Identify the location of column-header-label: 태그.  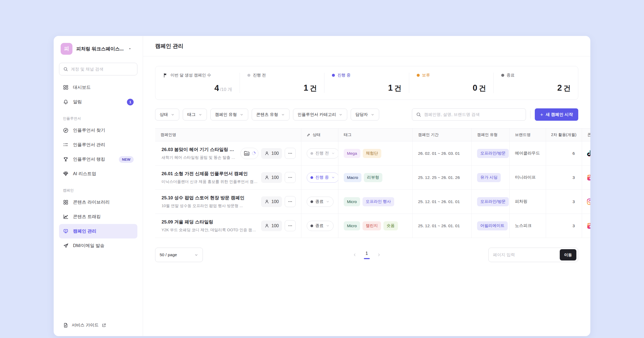
(348, 135).